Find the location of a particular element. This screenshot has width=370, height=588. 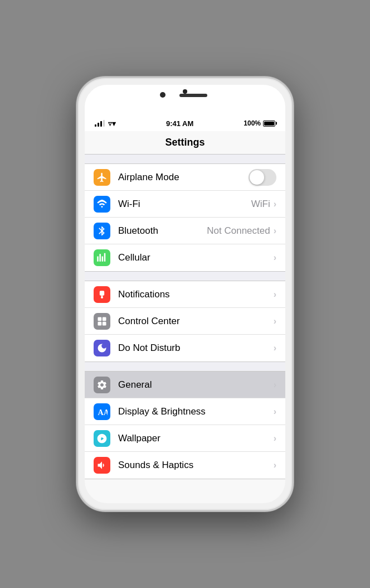

dnd-svg is located at coordinates (102, 348).